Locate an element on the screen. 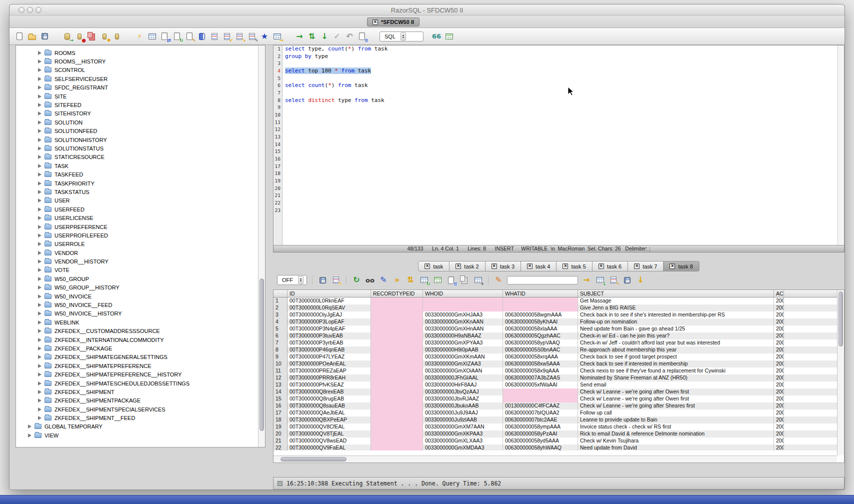 This screenshot has width=854, height=504. tree-item: ZKFEDEX__SHIPMATEGENERALSETTINGS is located at coordinates (137, 357).